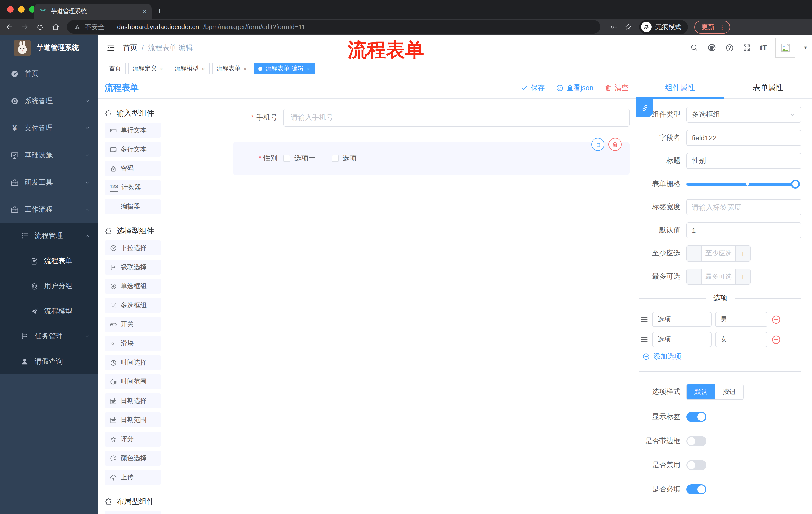  Describe the element at coordinates (133, 458) in the screenshot. I see `palette-item-color-picker: 颜色选择` at that location.